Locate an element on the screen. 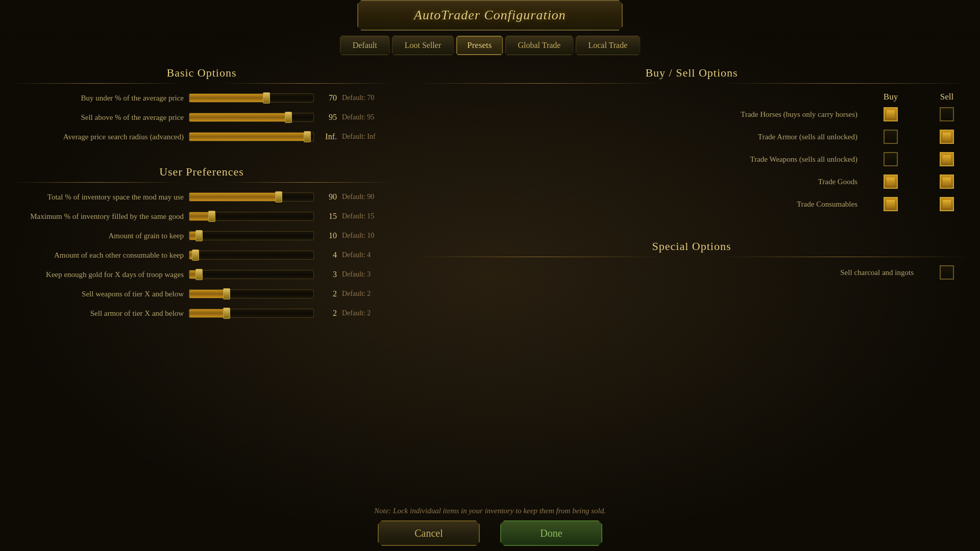 The image size is (980, 551). trade-goods-sell-checkbox is located at coordinates (947, 182).